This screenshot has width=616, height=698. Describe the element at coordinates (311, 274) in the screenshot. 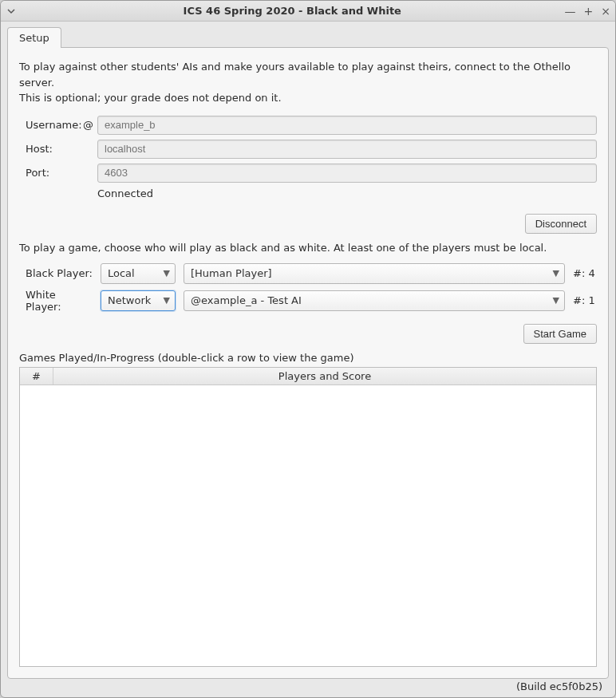

I see `black-player-row: Black Player: Local ▼ [Human Player] ▼ #…` at that location.